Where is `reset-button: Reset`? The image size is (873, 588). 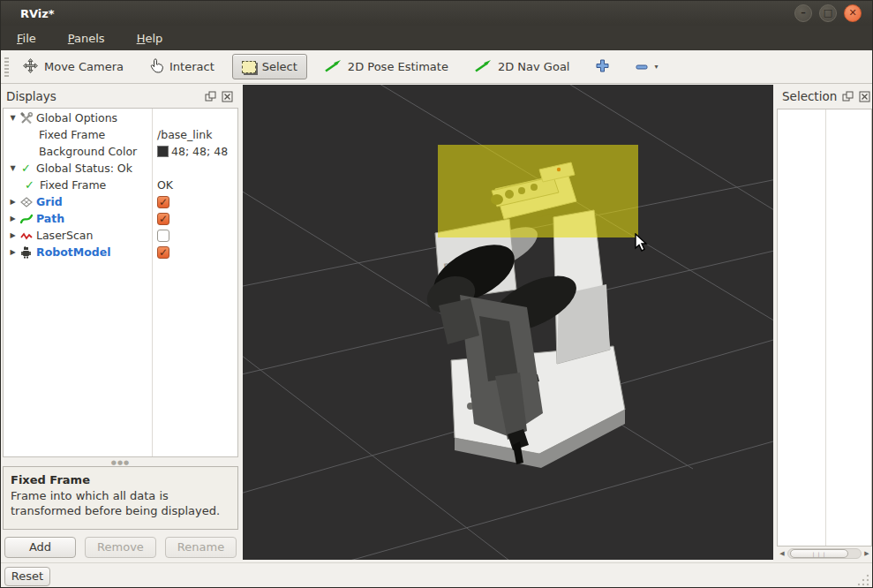 reset-button: Reset is located at coordinates (27, 577).